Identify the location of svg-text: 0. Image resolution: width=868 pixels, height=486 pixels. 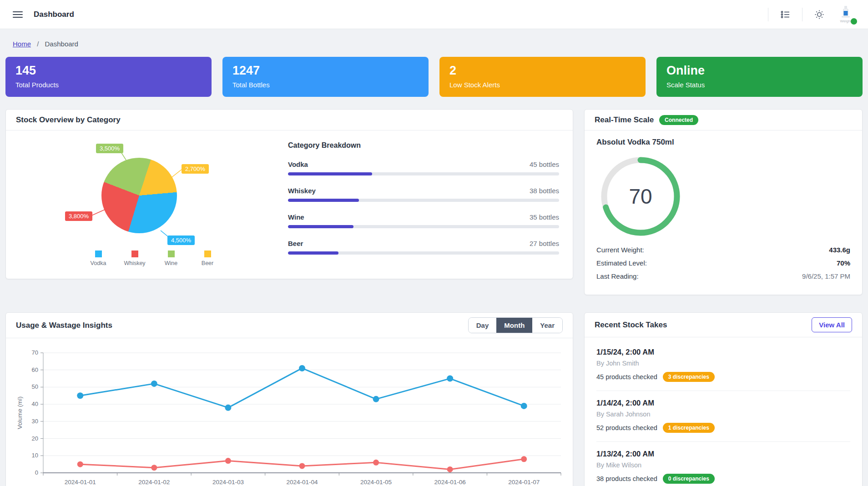
(36, 473).